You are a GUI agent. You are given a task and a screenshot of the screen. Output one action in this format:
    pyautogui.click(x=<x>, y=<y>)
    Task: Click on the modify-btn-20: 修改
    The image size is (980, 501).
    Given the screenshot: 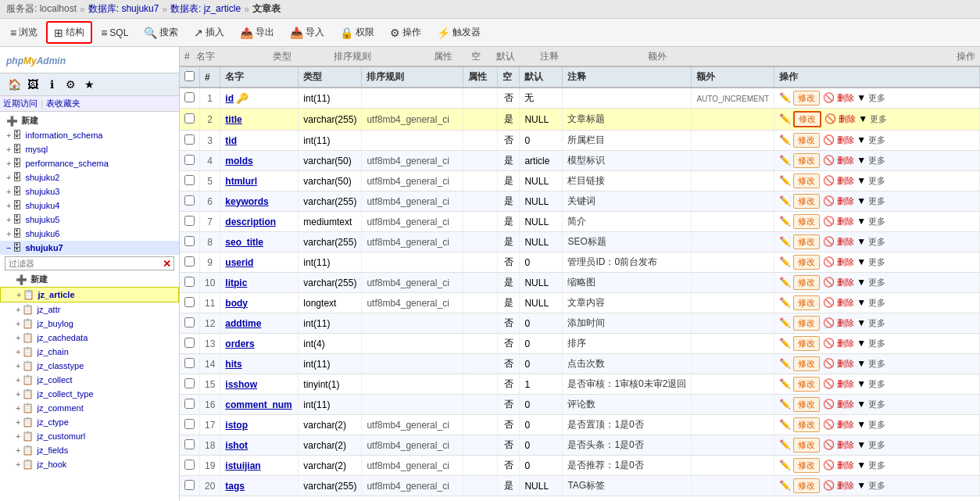 What is the action you would take?
    pyautogui.click(x=807, y=486)
    